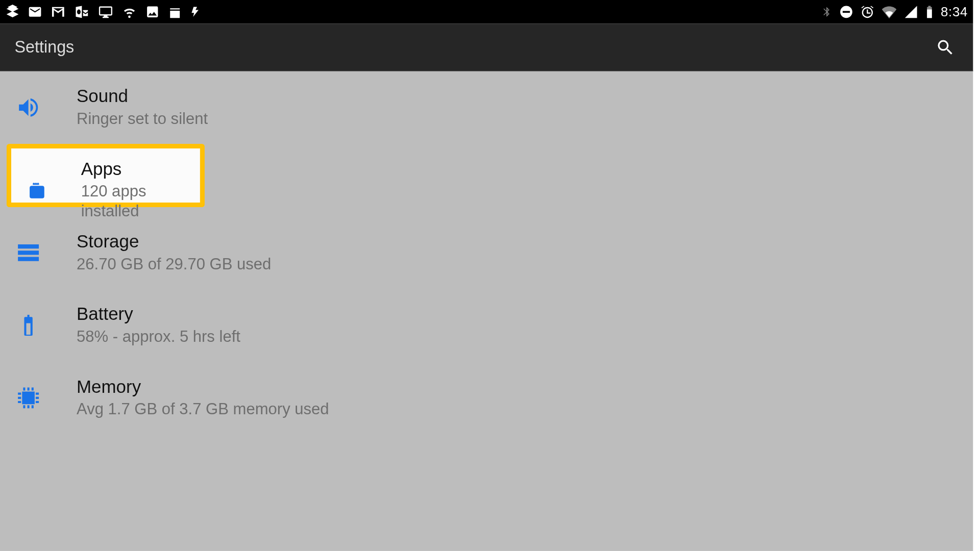 The width and height of the screenshot is (980, 551). Describe the element at coordinates (142, 118) in the screenshot. I see `item-subtitle: Ringer set to silent` at that location.